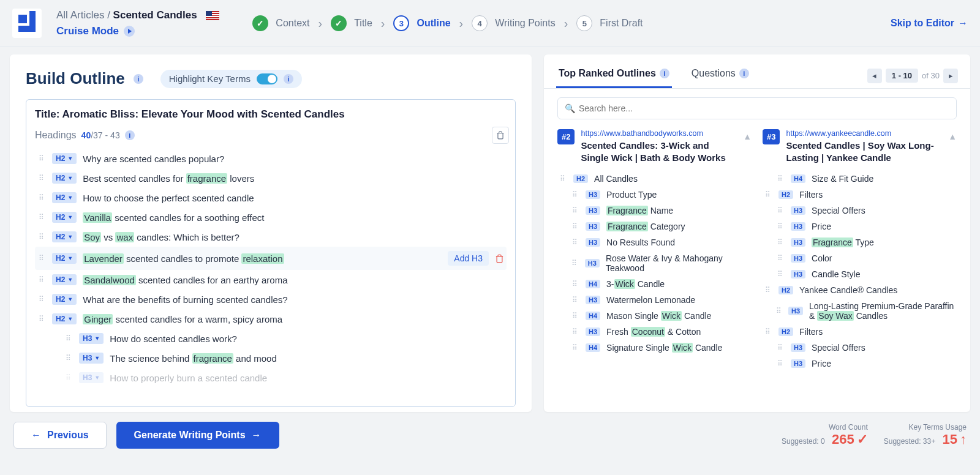 This screenshot has width=980, height=475. Describe the element at coordinates (352, 23) in the screenshot. I see `step-title: Title` at that location.